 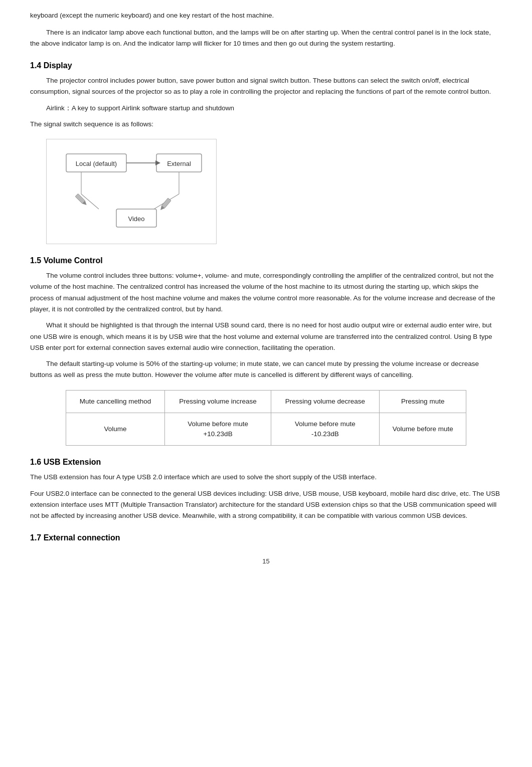 What do you see at coordinates (179, 163) in the screenshot?
I see `external-label: External` at bounding box center [179, 163].